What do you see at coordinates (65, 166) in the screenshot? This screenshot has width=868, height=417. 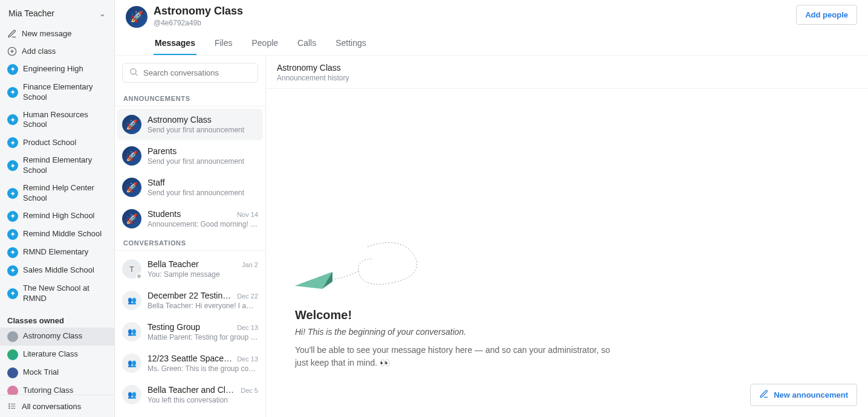 I see `sidebar-item-label: Remind Elementary School` at bounding box center [65, 166].